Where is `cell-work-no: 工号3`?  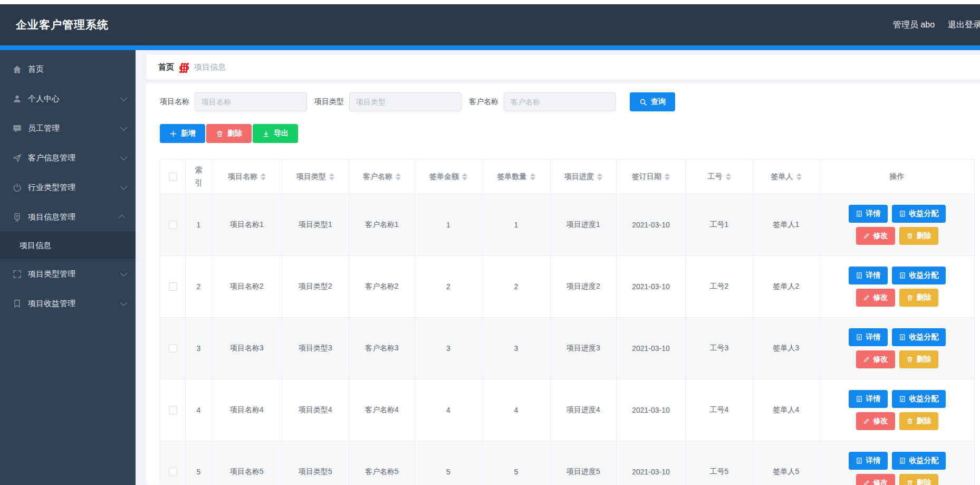
cell-work-no: 工号3 is located at coordinates (719, 348).